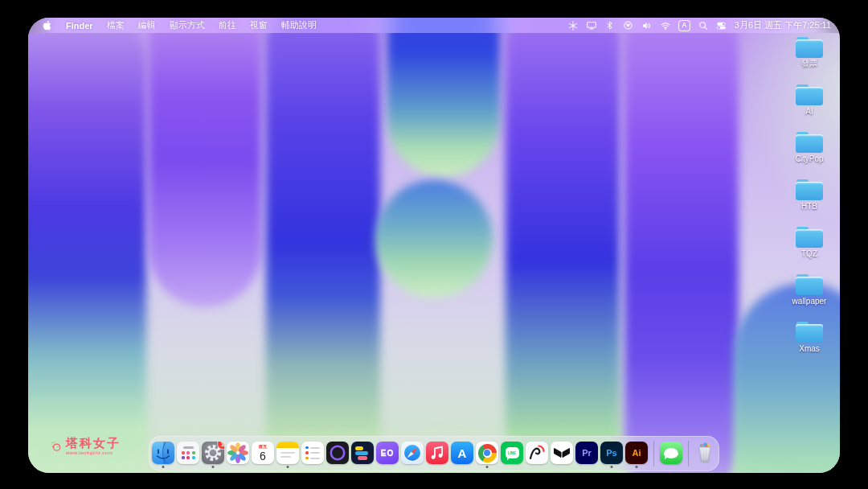 The height and width of the screenshot is (489, 868). Describe the element at coordinates (809, 53) in the screenshot. I see `desktop-folder-invoice: 發票` at that location.